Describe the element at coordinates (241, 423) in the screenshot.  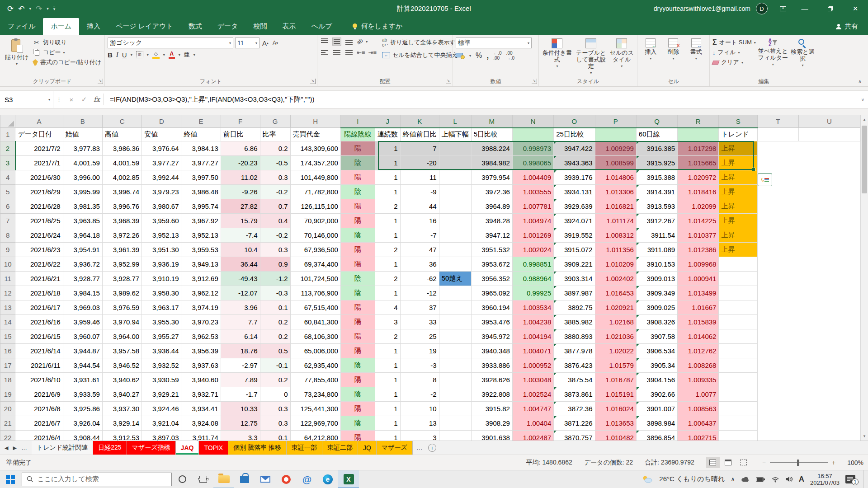
I see `cell-F21: 12.75` at that location.